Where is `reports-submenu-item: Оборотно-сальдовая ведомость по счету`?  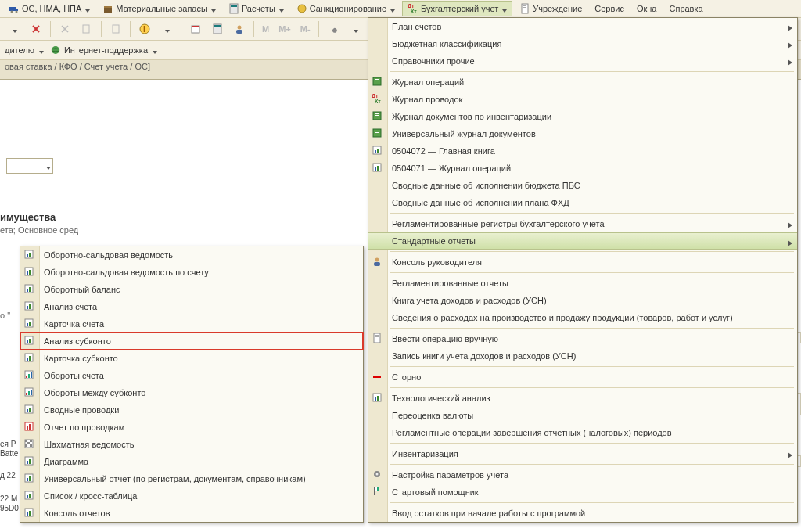 reports-submenu-item: Оборотно-сальдовая ведомость по счету is located at coordinates (192, 272).